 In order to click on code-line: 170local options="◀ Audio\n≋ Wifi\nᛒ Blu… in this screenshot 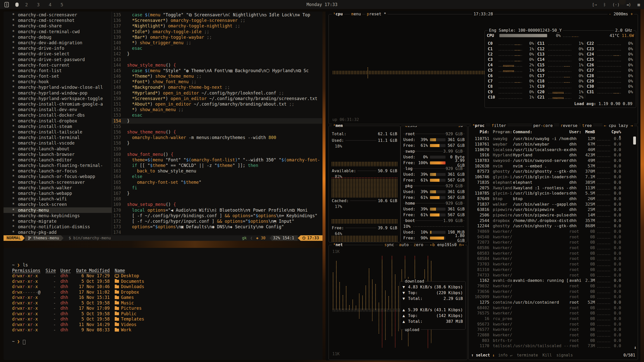, I will do `click(217, 210)`.